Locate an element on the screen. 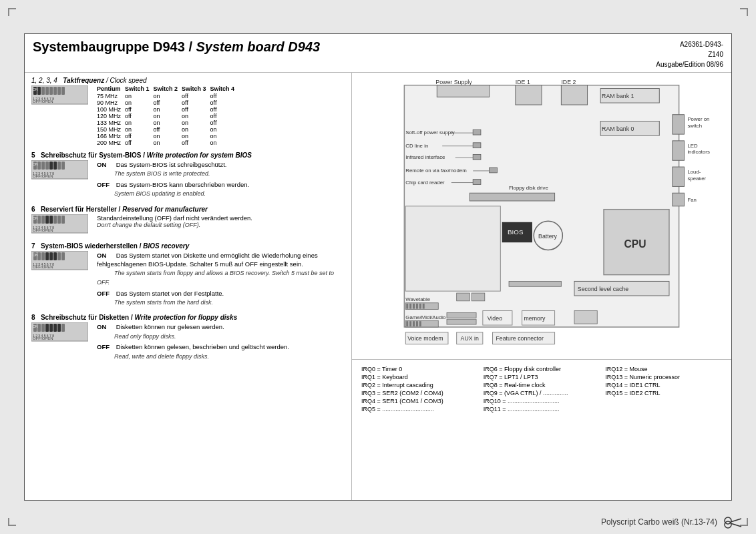 This screenshot has height=534, width=756. section-7-title: 7 System-BIOS wiederherstellen / BIOS re… is located at coordinates (188, 246).